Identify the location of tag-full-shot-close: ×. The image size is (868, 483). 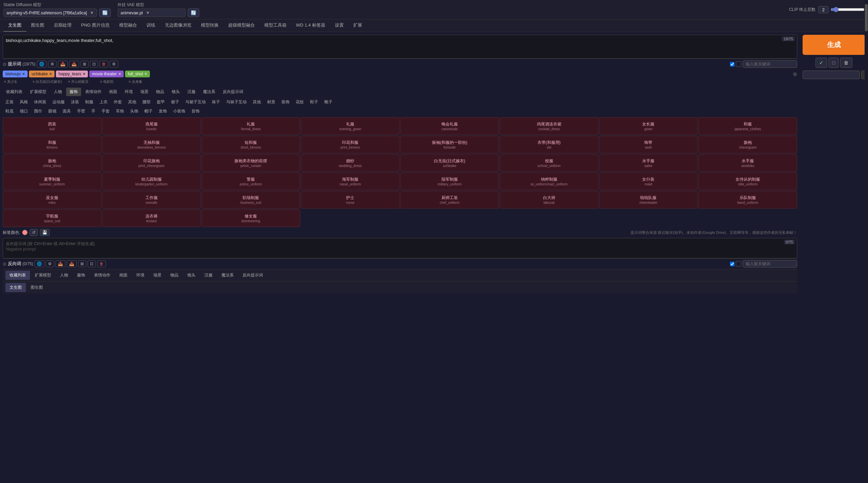
(146, 74).